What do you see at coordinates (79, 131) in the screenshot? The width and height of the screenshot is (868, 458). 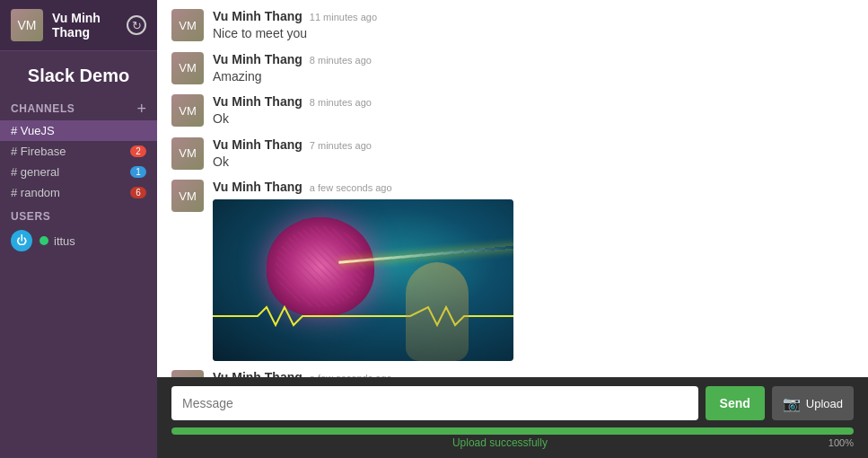 I see `sidebar-item-vuejs: # VueJS` at bounding box center [79, 131].